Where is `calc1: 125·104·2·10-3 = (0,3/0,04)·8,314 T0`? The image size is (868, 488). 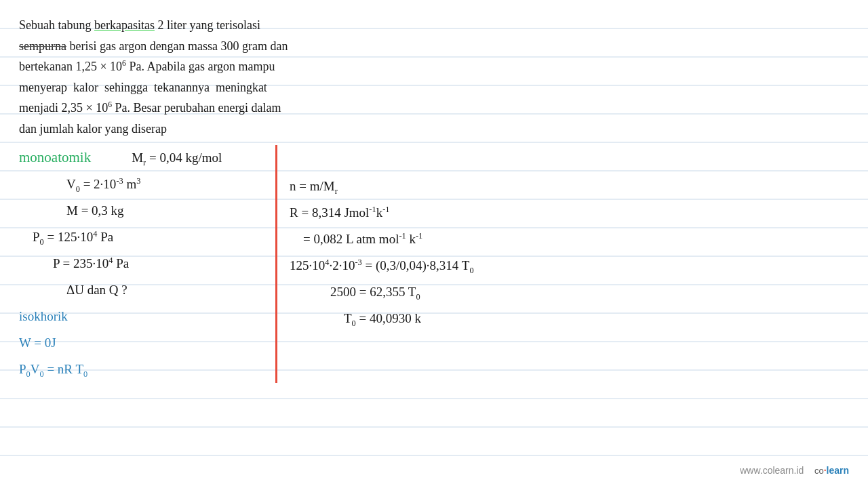 calc1: 125·104·2·10-3 = (0,3/0,04)·8,314 T0 is located at coordinates (570, 266).